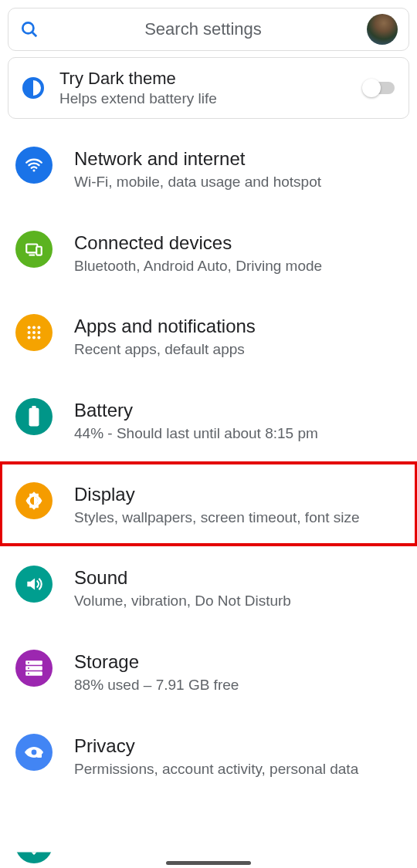  What do you see at coordinates (208, 756) in the screenshot?
I see `row-privacy: Privacy Permissions, account activity, p…` at bounding box center [208, 756].